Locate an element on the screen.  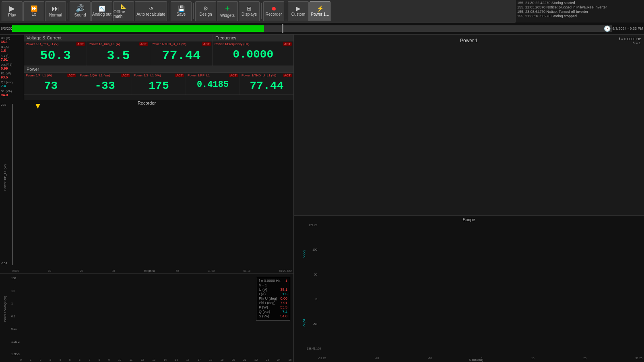
design-button: ⚙ Design is located at coordinates (206, 11).